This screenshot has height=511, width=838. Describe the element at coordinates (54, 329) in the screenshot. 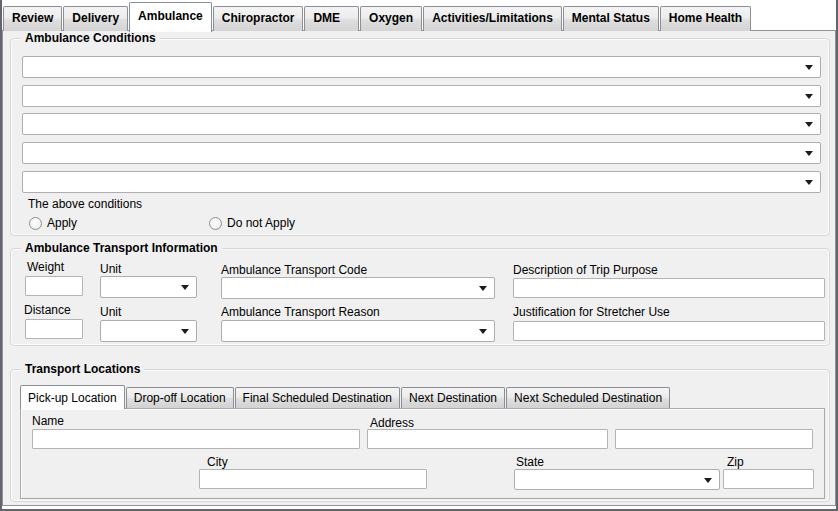

I see `distance-input` at that location.